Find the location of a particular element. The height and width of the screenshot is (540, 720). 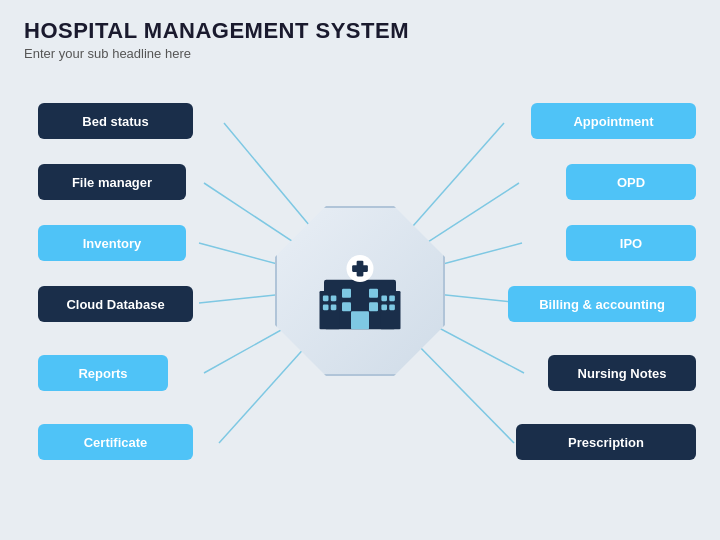

prescription-button: Prescription is located at coordinates (606, 442).